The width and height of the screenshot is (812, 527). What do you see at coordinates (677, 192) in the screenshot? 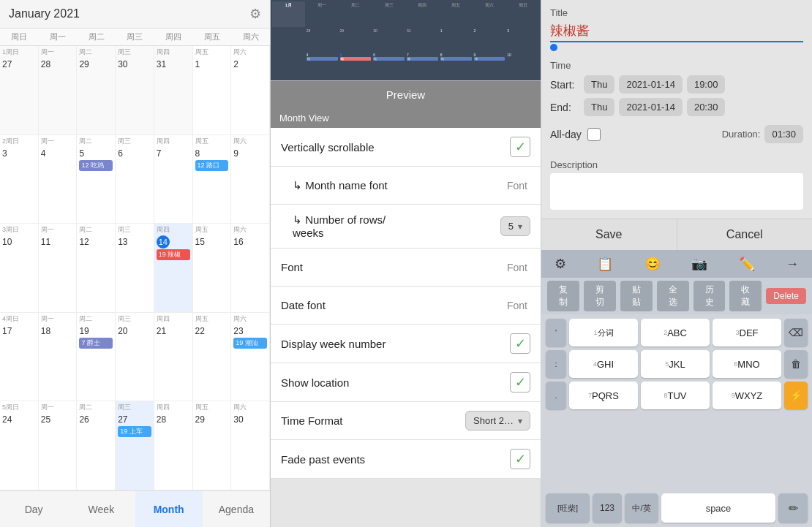
I see `description-input` at bounding box center [677, 192].